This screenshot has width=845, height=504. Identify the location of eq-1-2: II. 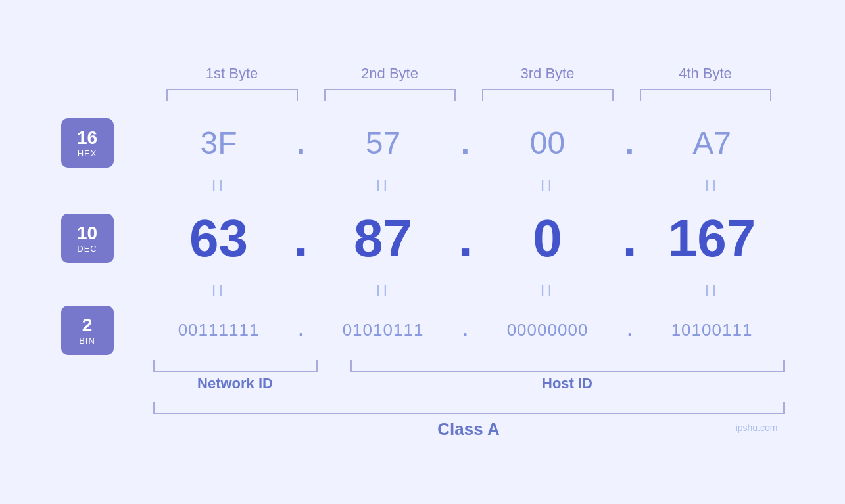
(383, 186).